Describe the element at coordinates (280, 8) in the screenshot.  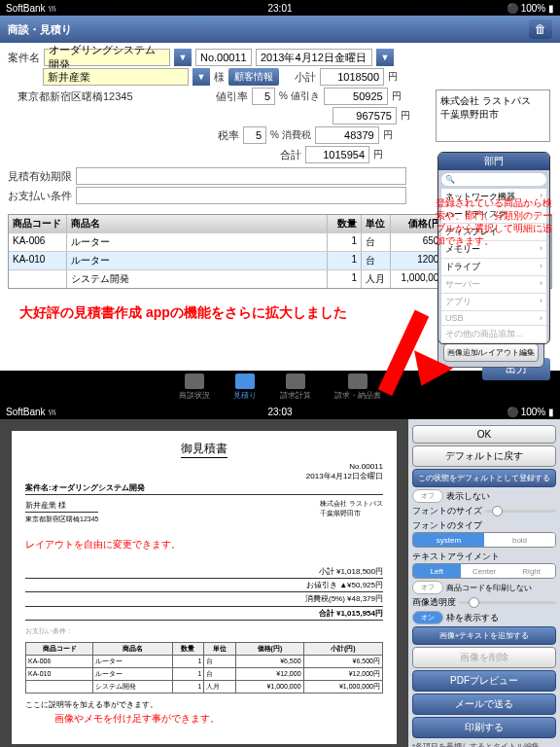
I see `status-bar: SoftBank ᯾ 23:01 ⚫ 100% ▮` at that location.